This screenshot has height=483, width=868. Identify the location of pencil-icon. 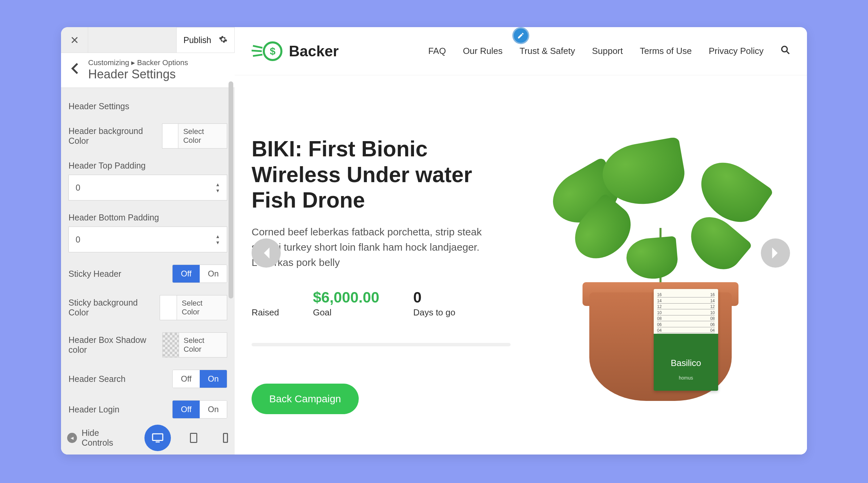
(521, 36).